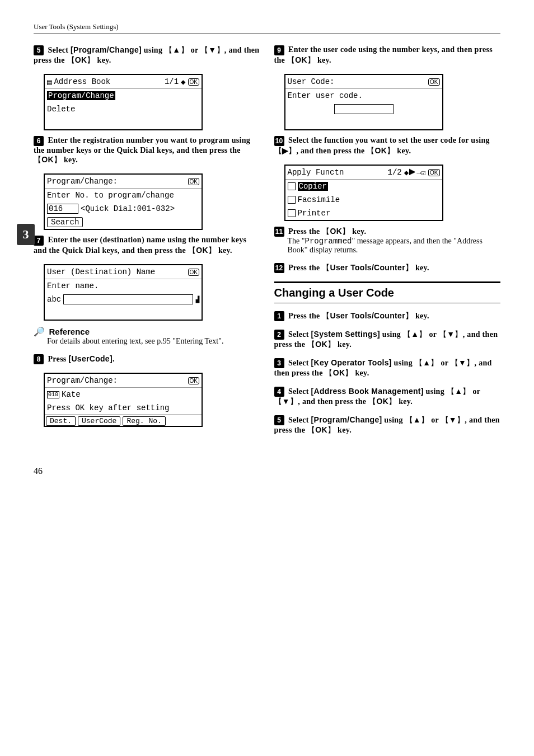  I want to click on step-body: The "Programmed" message appears, and th…, so click(394, 246).